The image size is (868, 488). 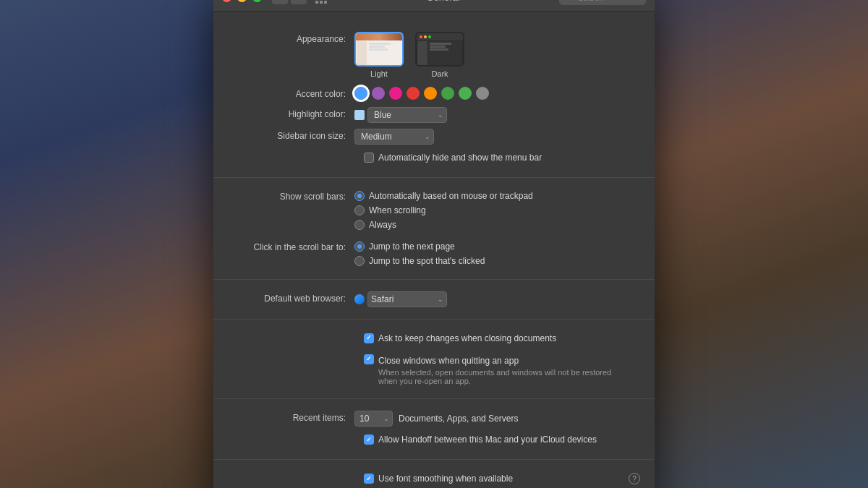 I want to click on highlight-color-row: Highlight color: Blue Purple Pink Red Or…, so click(x=434, y=115).